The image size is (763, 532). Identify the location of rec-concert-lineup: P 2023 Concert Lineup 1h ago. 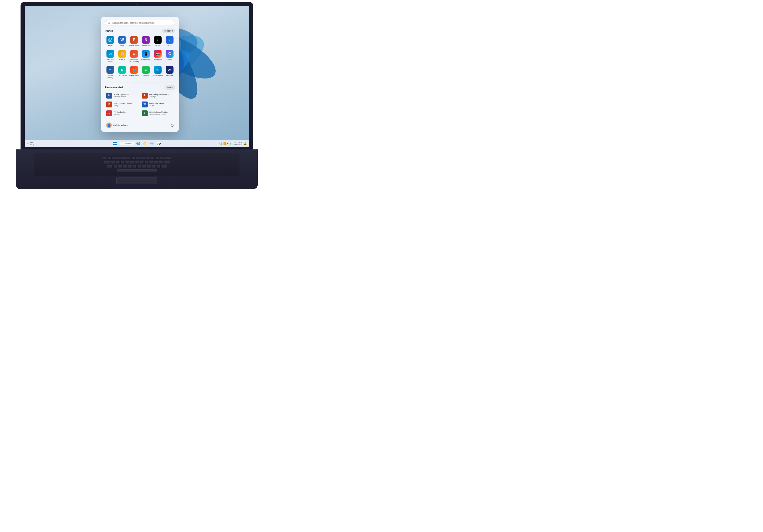
(122, 104).